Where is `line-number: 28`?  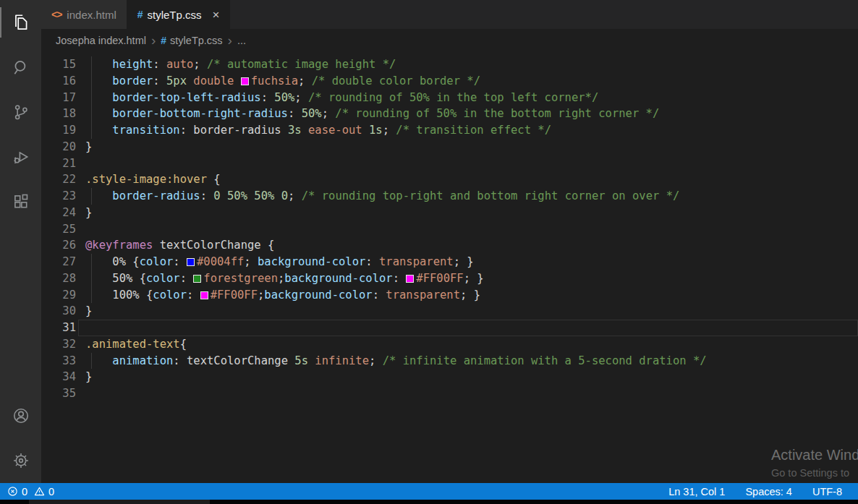
line-number: 28 is located at coordinates (64, 279).